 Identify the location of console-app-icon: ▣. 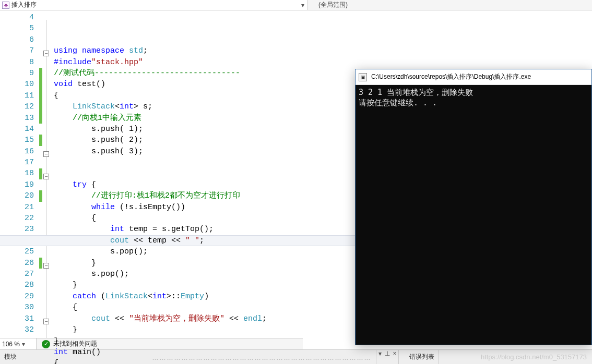
(363, 77).